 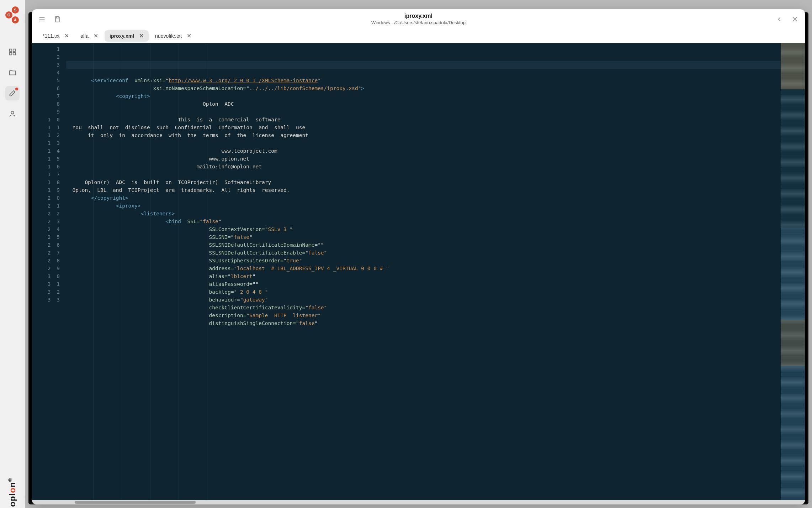 I want to click on code-line: SSLUseCipherSuitesOrder="true", so click(x=184, y=261).